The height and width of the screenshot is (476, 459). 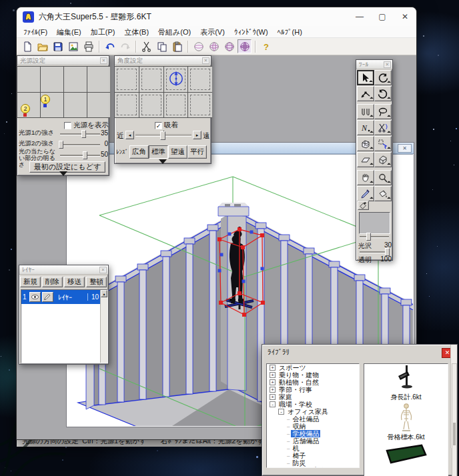 What do you see at coordinates (48, 297) in the screenshot?
I see `layer-edit-button` at bounding box center [48, 297].